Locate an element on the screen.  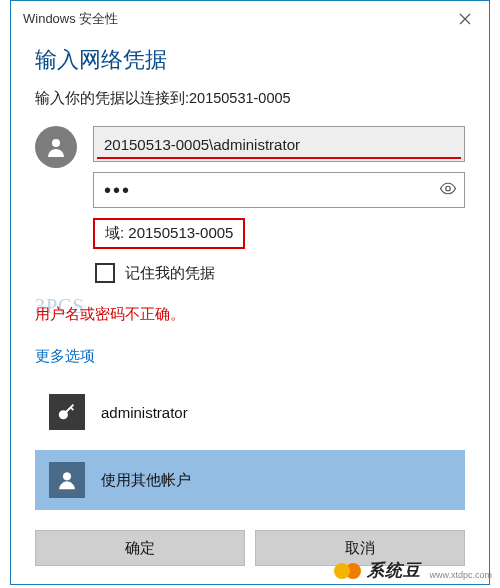
eye-icon is located at coordinates (448, 189).